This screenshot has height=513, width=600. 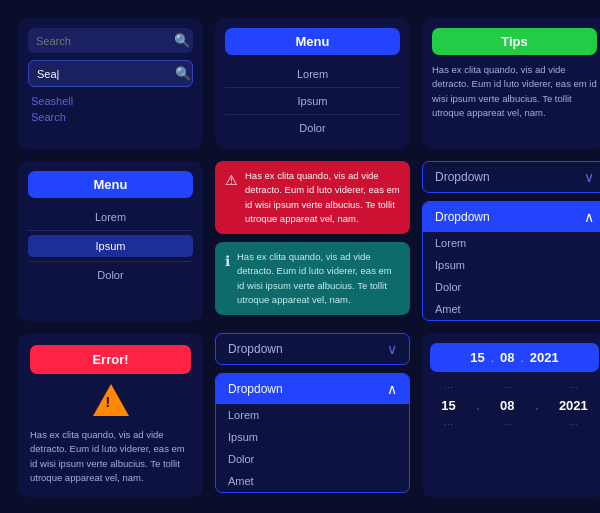 What do you see at coordinates (312, 101) in the screenshot?
I see `menu-item-ipsum-top: Ipsum` at bounding box center [312, 101].